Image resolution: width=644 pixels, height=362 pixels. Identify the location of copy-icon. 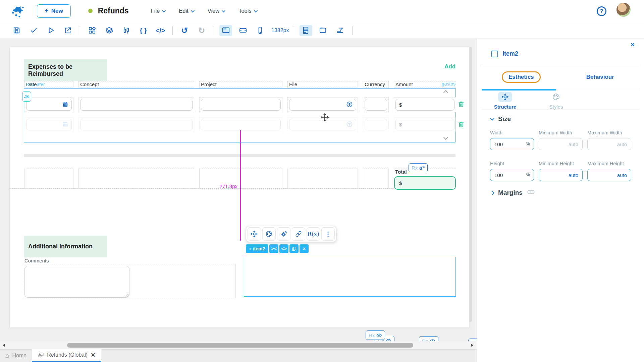
(294, 249).